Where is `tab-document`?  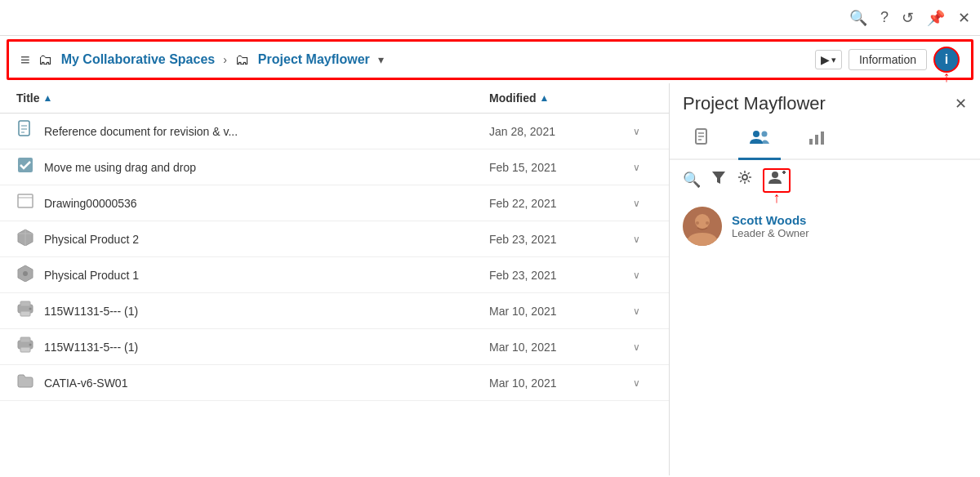
tab-document is located at coordinates (702, 140).